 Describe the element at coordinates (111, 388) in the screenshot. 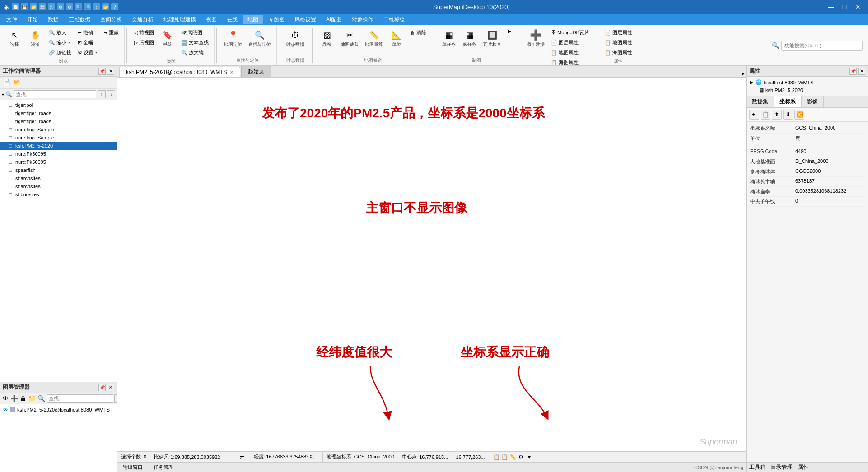

I see `layer-manager-close-button: ✕` at that location.